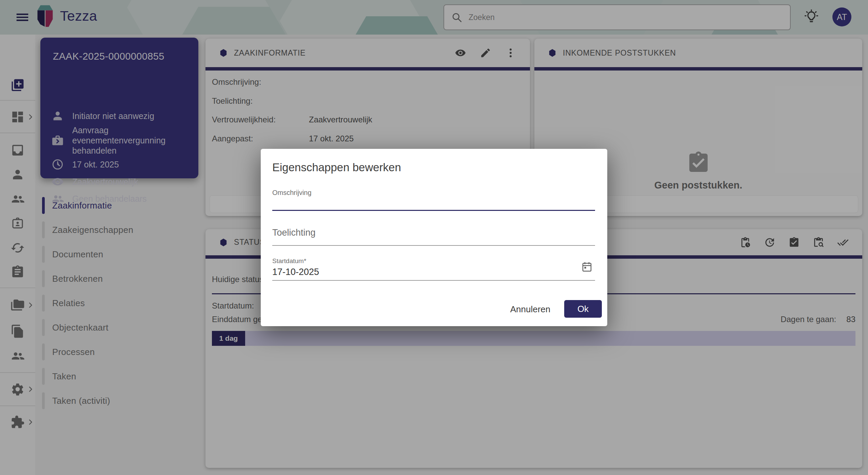  I want to click on ok-button: Ok, so click(583, 309).